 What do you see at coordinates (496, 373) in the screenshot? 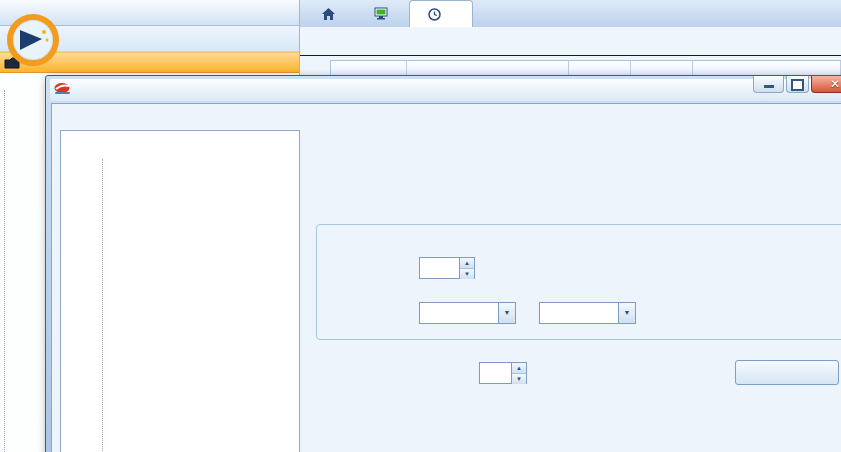
I see `stagger-value` at bounding box center [496, 373].